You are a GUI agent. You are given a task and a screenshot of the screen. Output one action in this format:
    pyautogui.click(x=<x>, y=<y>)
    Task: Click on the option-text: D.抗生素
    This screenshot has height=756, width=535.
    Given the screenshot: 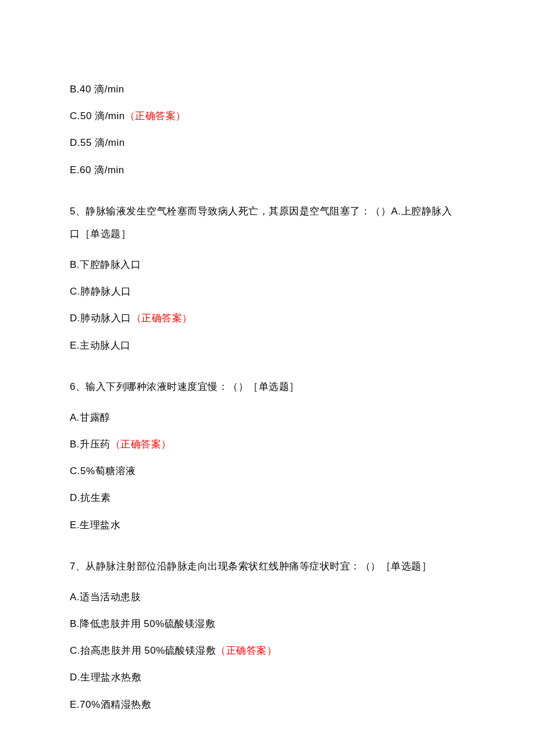 What is the action you would take?
    pyautogui.click(x=91, y=497)
    